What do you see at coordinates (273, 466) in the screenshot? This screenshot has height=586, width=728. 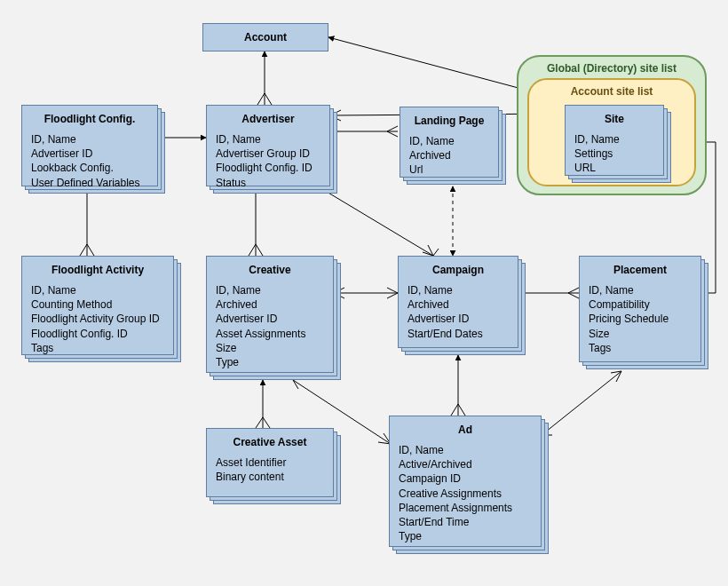 I see `entity-creative-asset: Creative Asset Asset Identifier Binary c…` at bounding box center [273, 466].